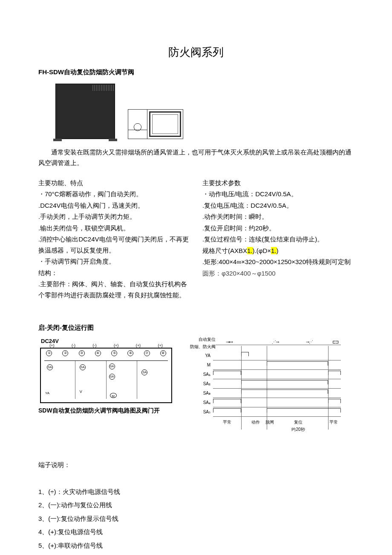  What do you see at coordinates (156, 124) in the screenshot?
I see `technical-drawing` at bounding box center [156, 124].